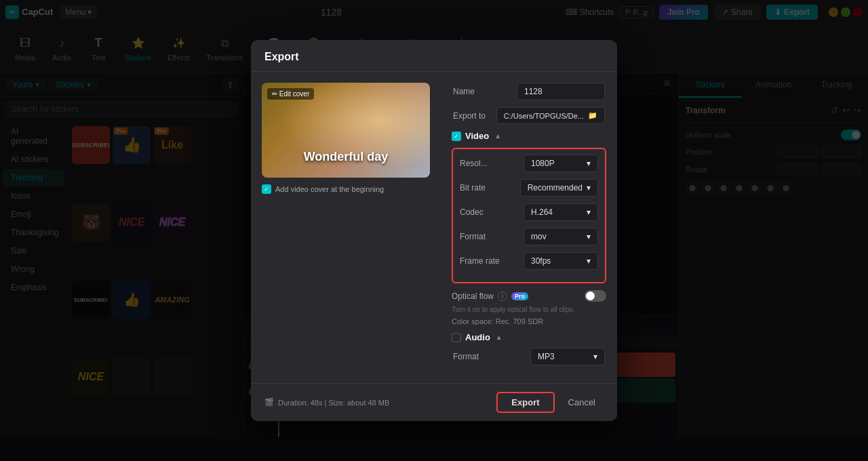  What do you see at coordinates (499, 338) in the screenshot?
I see `audio-collapse-icon: ▲` at bounding box center [499, 338].